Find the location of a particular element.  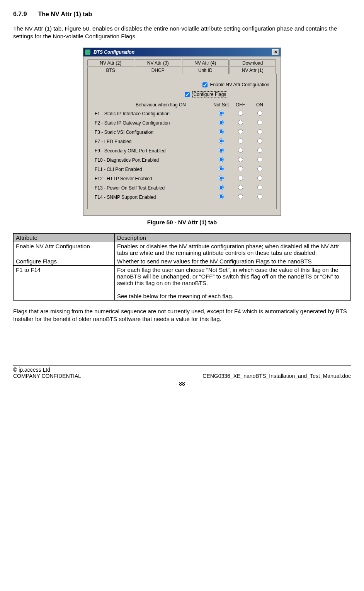

flag-label: F1 - Static IP Interface Configuration is located at coordinates (153, 114).